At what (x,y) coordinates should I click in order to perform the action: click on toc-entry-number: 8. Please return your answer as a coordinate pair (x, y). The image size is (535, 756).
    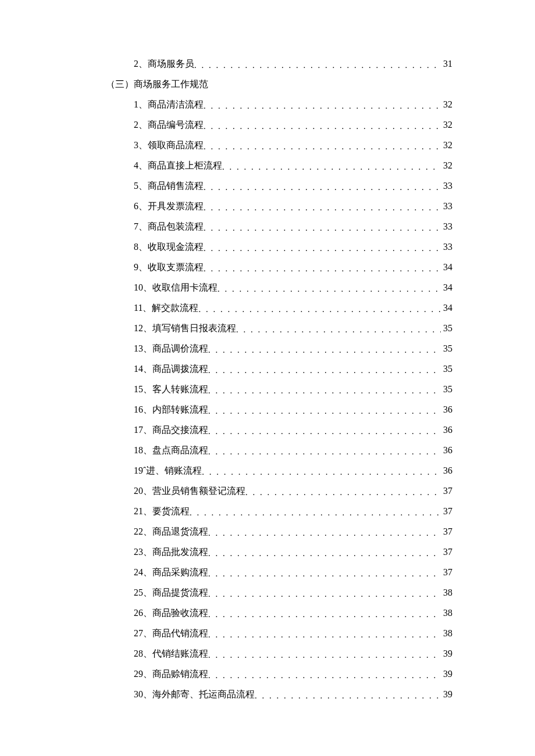
    Looking at the image, I should click on (136, 247).